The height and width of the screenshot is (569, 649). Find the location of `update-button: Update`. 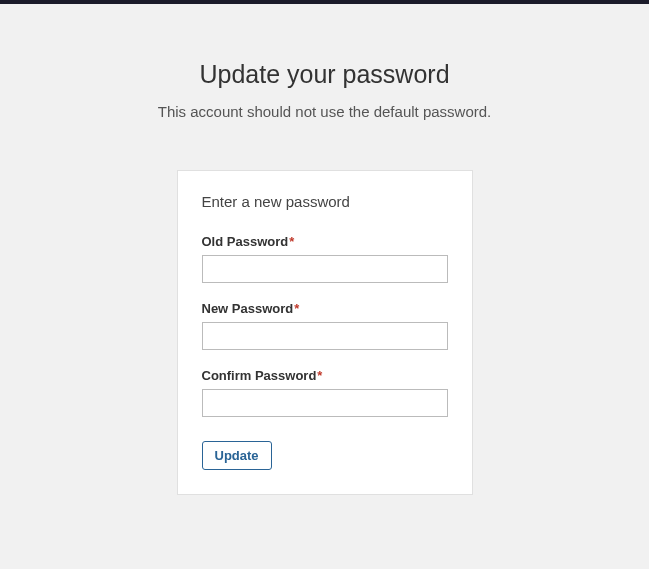

update-button: Update is located at coordinates (237, 456).